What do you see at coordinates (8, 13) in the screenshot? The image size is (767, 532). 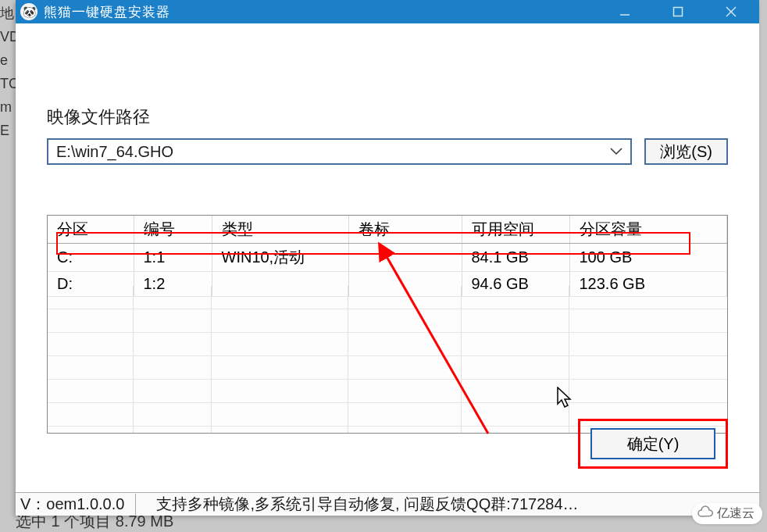 I see `bg-frag: 地` at bounding box center [8, 13].